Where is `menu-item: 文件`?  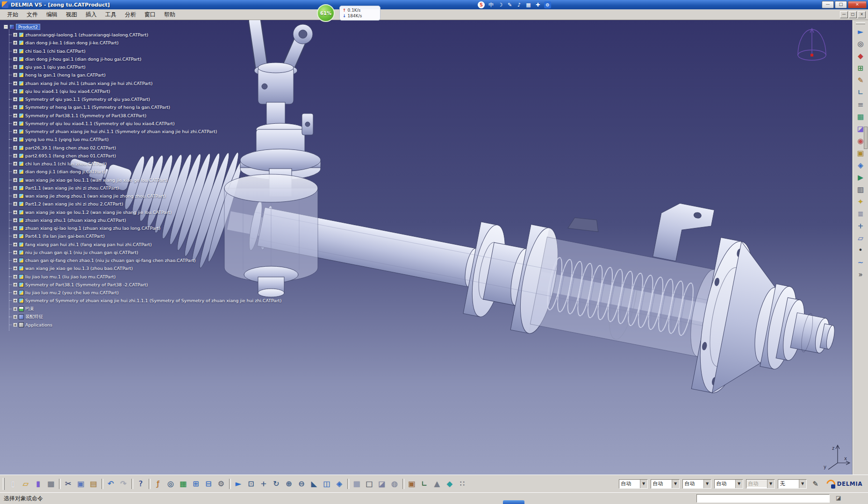
menu-item: 文件 is located at coordinates (32, 15).